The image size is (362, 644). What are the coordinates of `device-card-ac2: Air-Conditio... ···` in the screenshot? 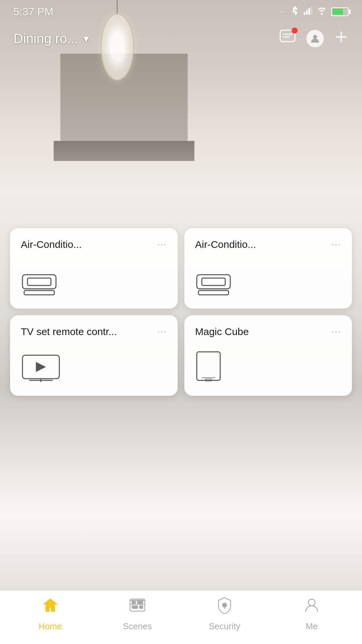 It's located at (268, 268).